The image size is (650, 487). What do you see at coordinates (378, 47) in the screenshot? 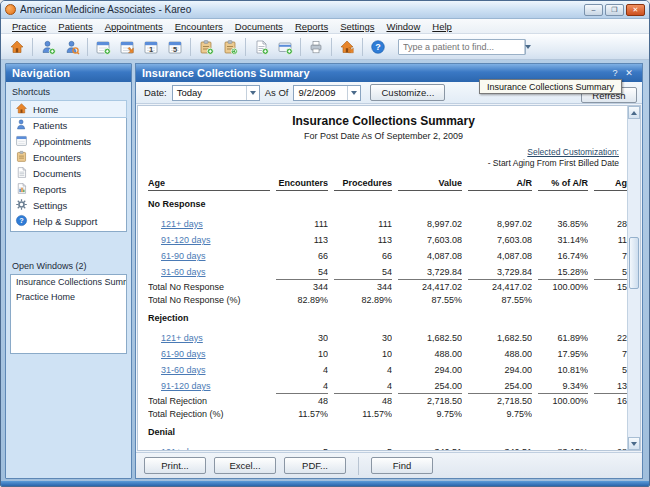
I see `help-button: ?` at bounding box center [378, 47].